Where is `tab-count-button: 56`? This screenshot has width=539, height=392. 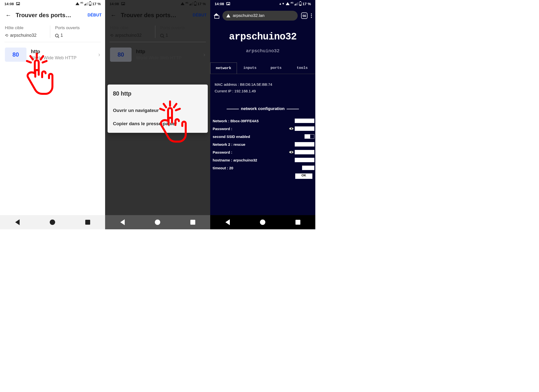
tab-count-button: 56 is located at coordinates (304, 16).